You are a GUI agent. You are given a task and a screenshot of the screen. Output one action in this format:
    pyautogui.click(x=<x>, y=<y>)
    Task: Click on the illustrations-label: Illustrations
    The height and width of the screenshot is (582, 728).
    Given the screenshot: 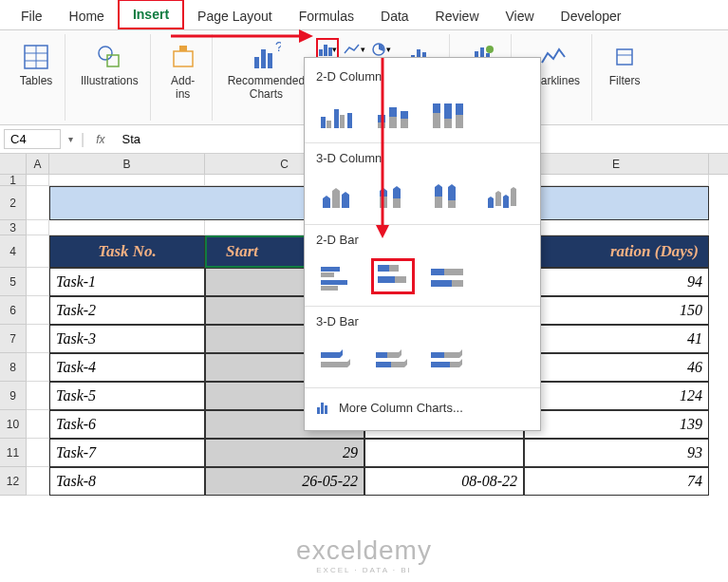 What is the action you would take?
    pyautogui.click(x=110, y=81)
    